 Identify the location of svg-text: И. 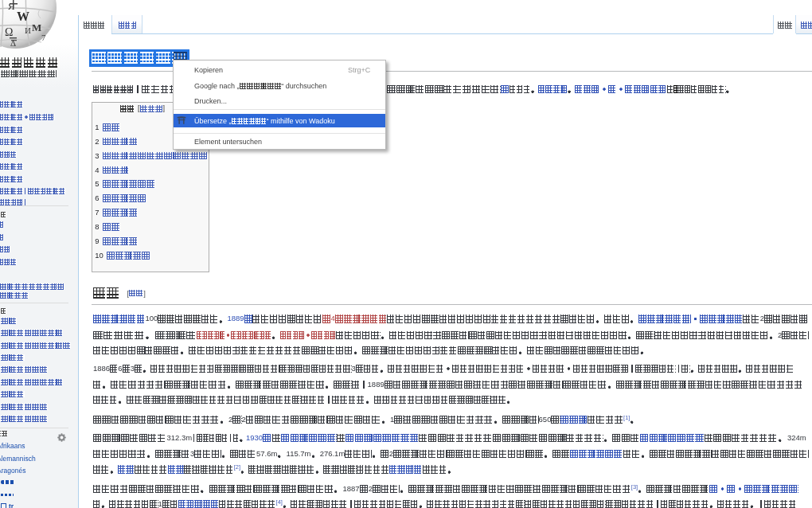
(28, 30).